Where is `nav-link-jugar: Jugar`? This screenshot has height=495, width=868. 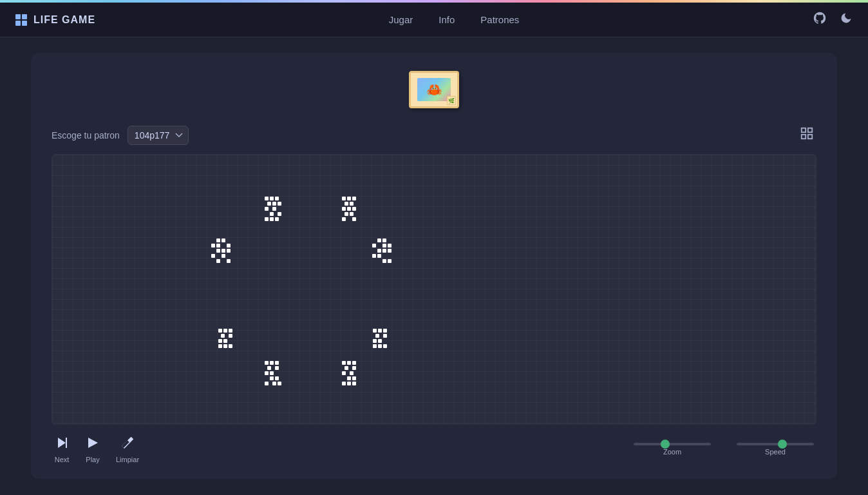 nav-link-jugar: Jugar is located at coordinates (401, 19).